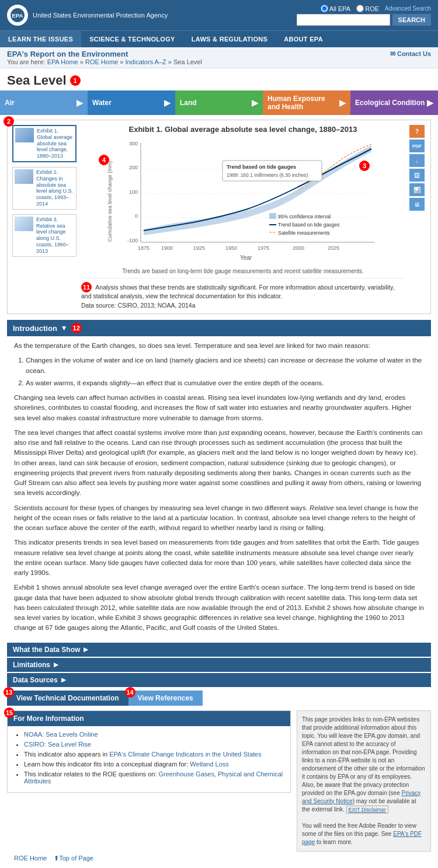  I want to click on climate-indicators-link: EPA's Climate Change Indicators in the U…, so click(186, 754).